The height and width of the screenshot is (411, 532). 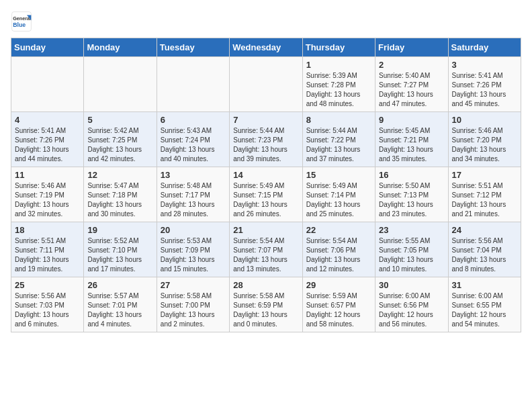 What do you see at coordinates (339, 305) in the screenshot?
I see `calendar-cell: 29Sunrise: 5:59 AM Sunset: 6:57 PM Dayli…` at bounding box center [339, 305].